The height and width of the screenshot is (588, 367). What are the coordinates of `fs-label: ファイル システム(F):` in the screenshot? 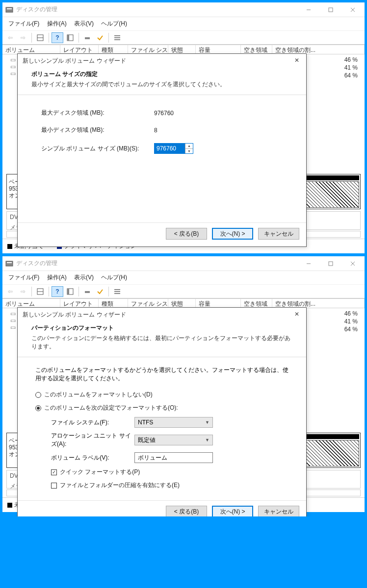 It's located at (93, 422).